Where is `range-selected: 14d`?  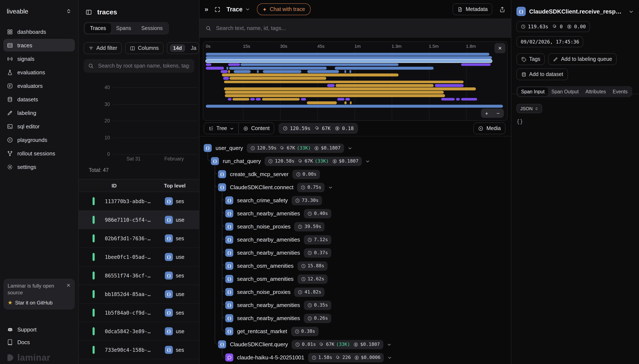 range-selected: 14d is located at coordinates (177, 48).